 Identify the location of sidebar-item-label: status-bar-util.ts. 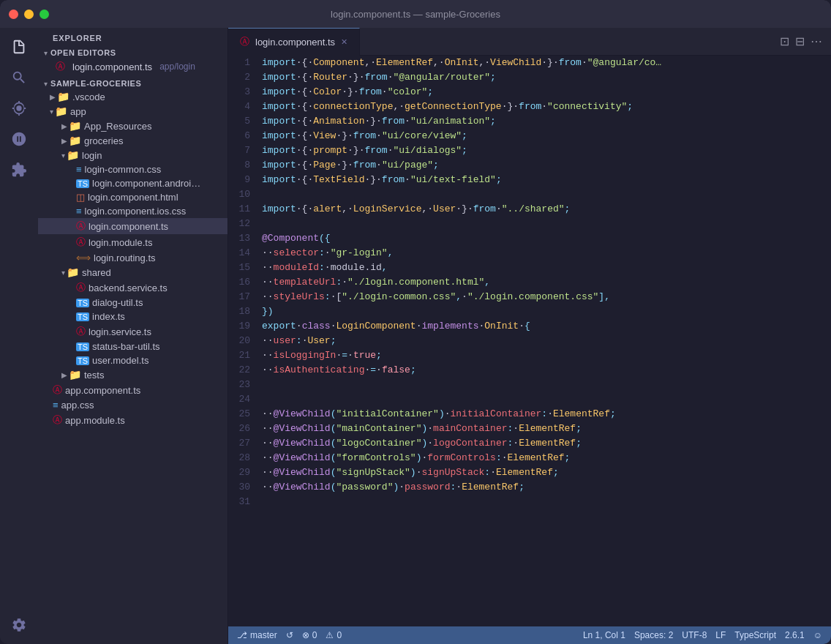
(126, 347).